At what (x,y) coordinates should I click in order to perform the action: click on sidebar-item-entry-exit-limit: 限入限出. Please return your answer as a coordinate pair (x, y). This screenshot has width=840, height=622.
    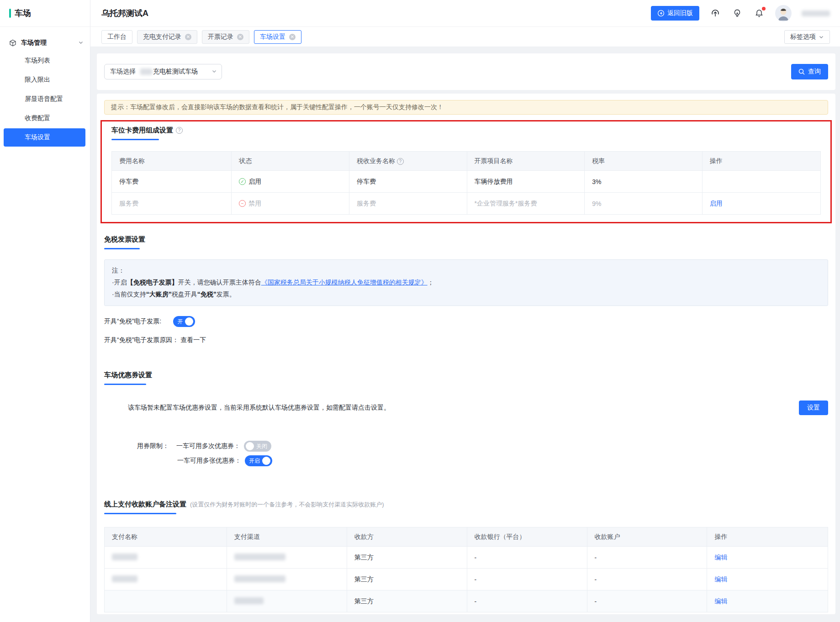
    Looking at the image, I should click on (45, 80).